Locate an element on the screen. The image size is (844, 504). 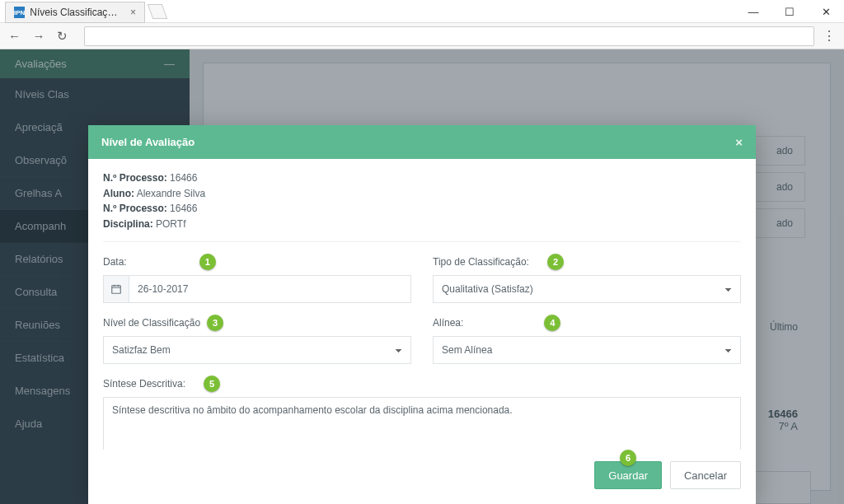
cancelar-button: Cancelar is located at coordinates (706, 475).